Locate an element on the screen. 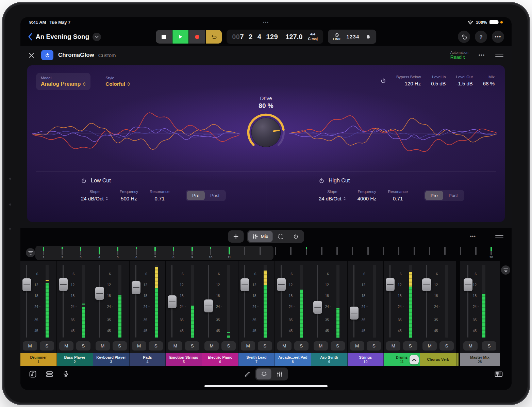  low-cut-post-button: Post is located at coordinates (215, 195).